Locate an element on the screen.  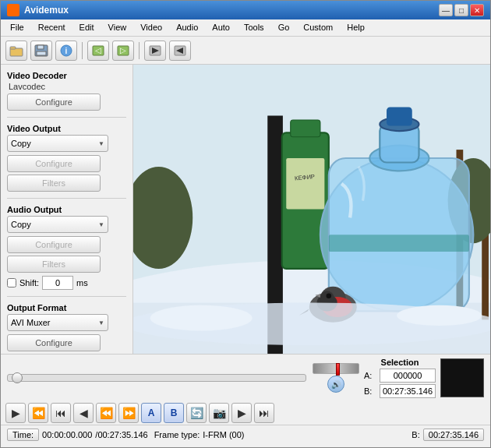
play-bwd-button is located at coordinates (180, 51).